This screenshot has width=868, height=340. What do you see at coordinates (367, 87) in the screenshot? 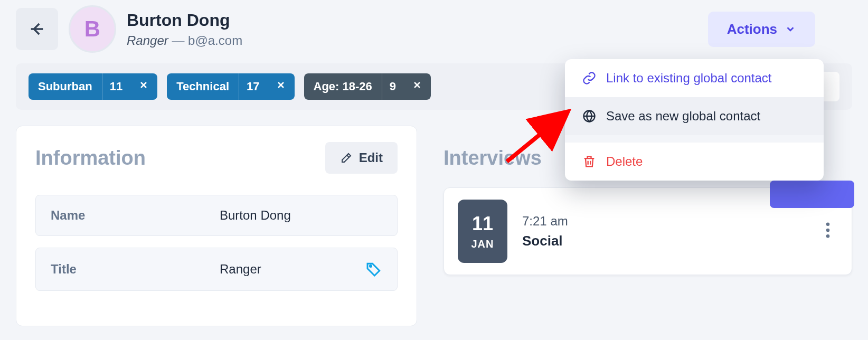
I see `tag-age: Age: 18-26 9` at bounding box center [367, 87].